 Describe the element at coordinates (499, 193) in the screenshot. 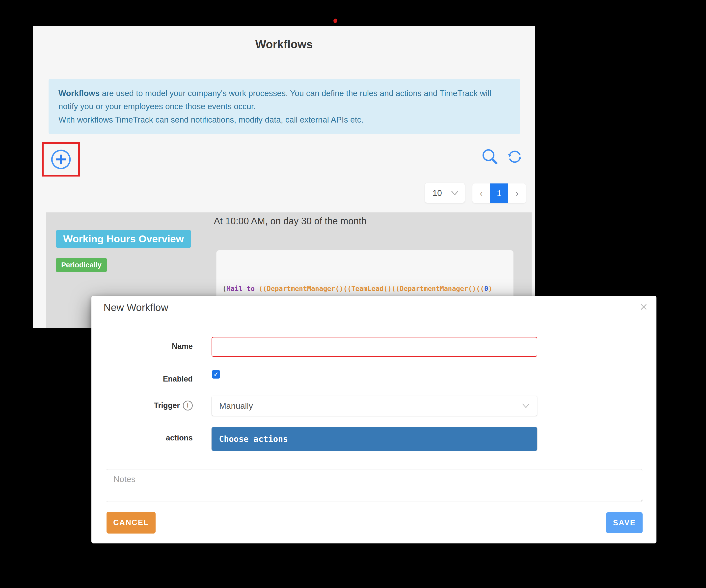

I see `pagination: ‹ 1 ›` at that location.